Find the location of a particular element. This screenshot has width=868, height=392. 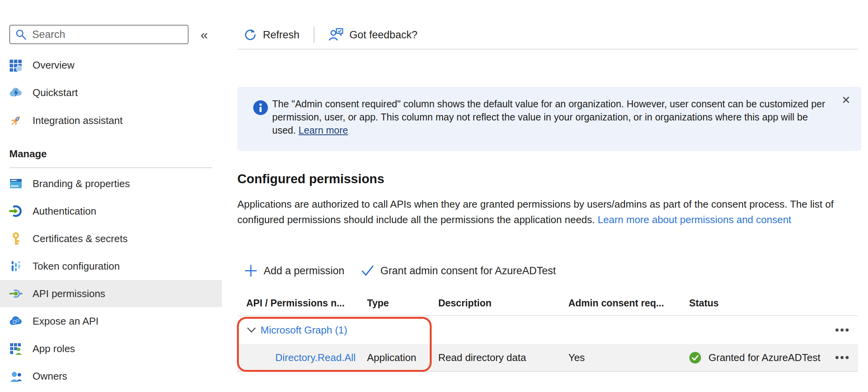

grant-admin-consent-button: Grant admin consent for AzureADTest is located at coordinates (458, 271).